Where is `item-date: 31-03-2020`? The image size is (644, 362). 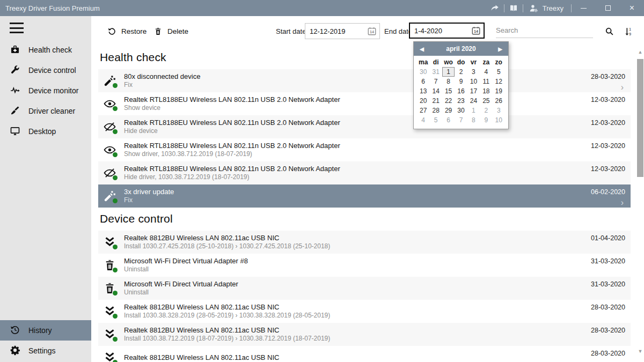
item-date: 31-03-2020 is located at coordinates (608, 261).